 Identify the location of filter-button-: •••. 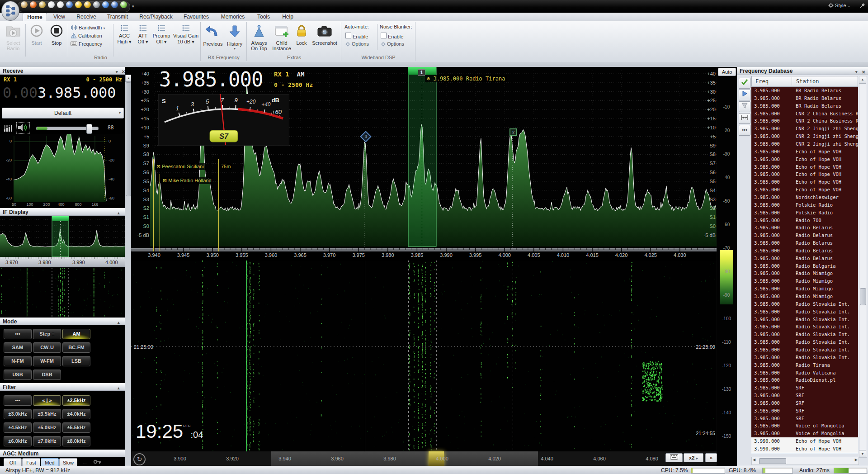
(18, 401).